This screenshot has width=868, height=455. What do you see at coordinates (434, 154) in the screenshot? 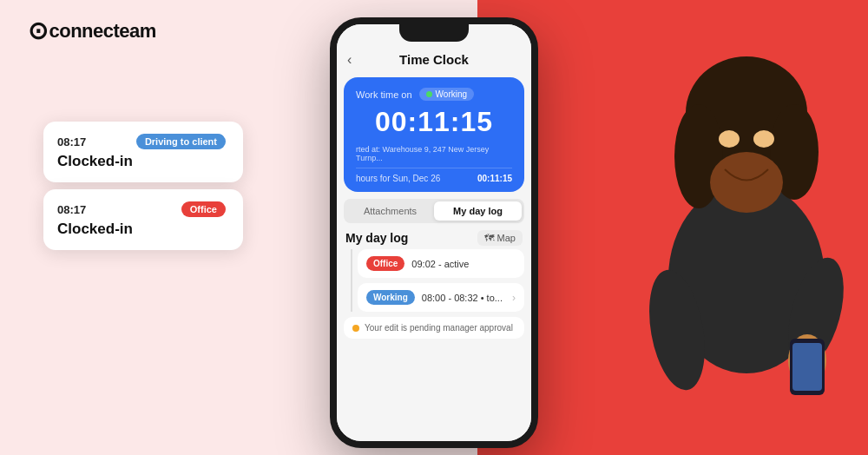
I see `timer-location: rted at: Warehouse 9, 247 New Jersey Tur…` at bounding box center [434, 154].